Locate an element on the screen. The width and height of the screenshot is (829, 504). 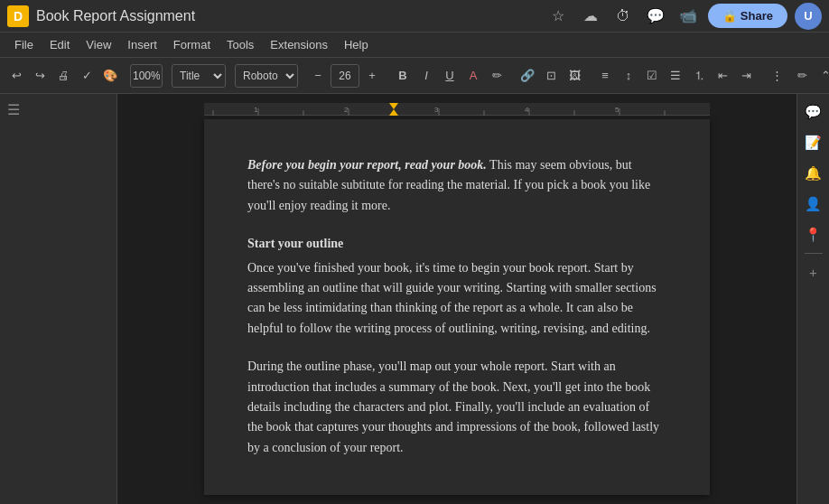
maps-button: 📍 is located at coordinates (814, 235).